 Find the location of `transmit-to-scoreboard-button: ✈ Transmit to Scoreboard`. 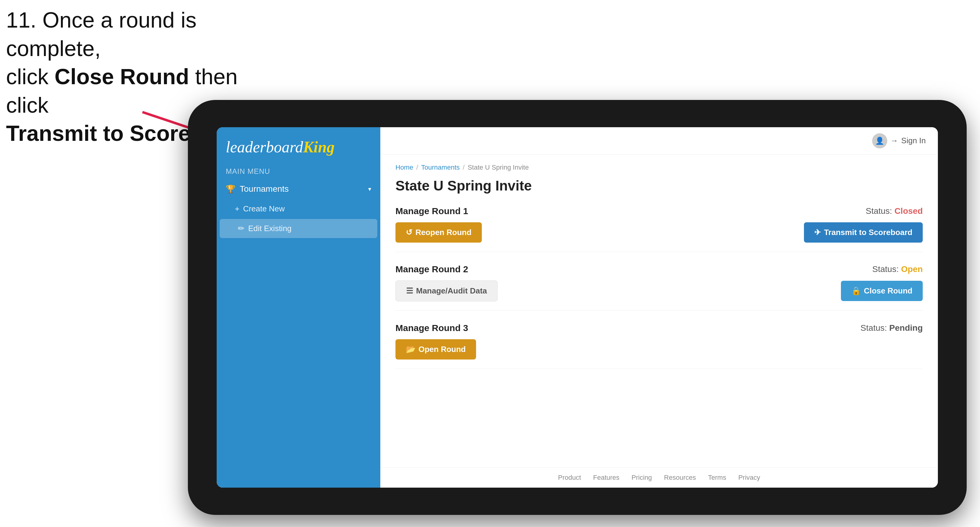

transmit-to-scoreboard-button: ✈ Transmit to Scoreboard is located at coordinates (863, 233).